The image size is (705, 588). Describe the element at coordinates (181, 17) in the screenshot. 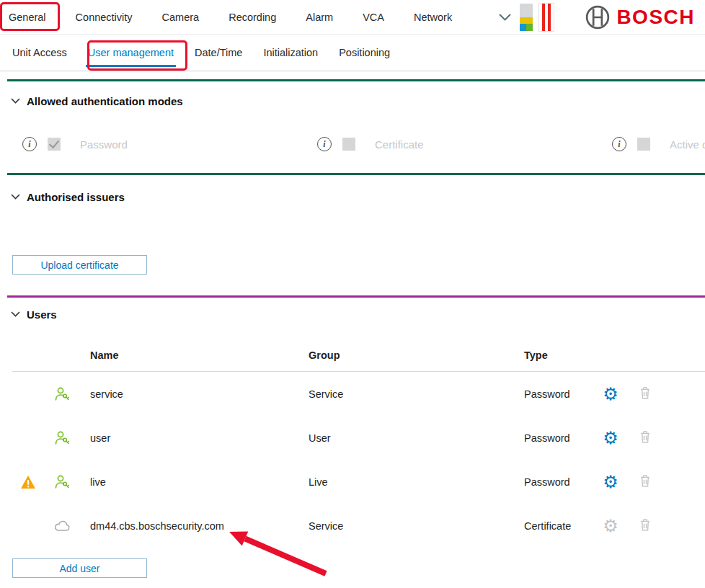

I see `nav-item-camera: Camera` at that location.